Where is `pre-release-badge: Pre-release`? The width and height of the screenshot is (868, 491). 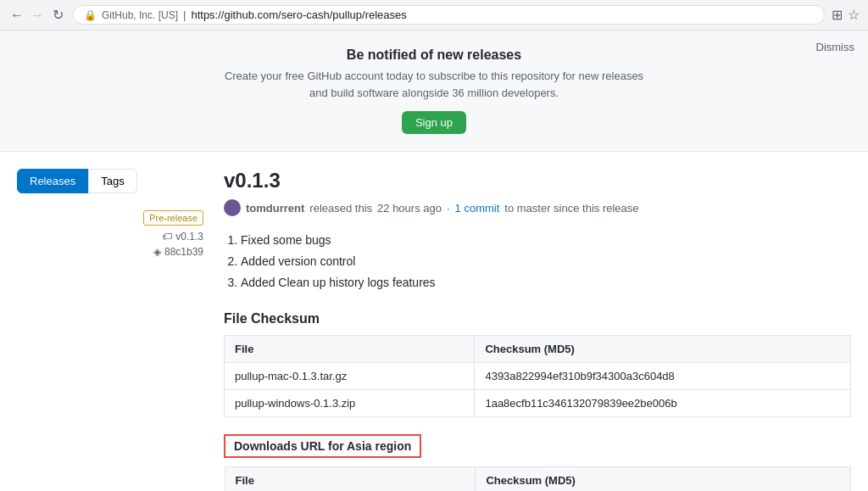 pre-release-badge: Pre-release is located at coordinates (173, 218).